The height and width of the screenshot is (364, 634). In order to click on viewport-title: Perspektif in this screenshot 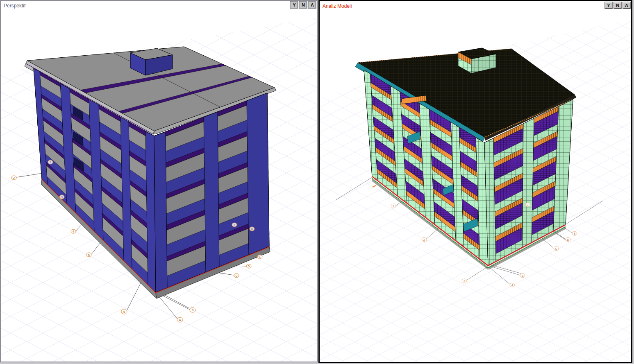, I will do `click(15, 6)`.